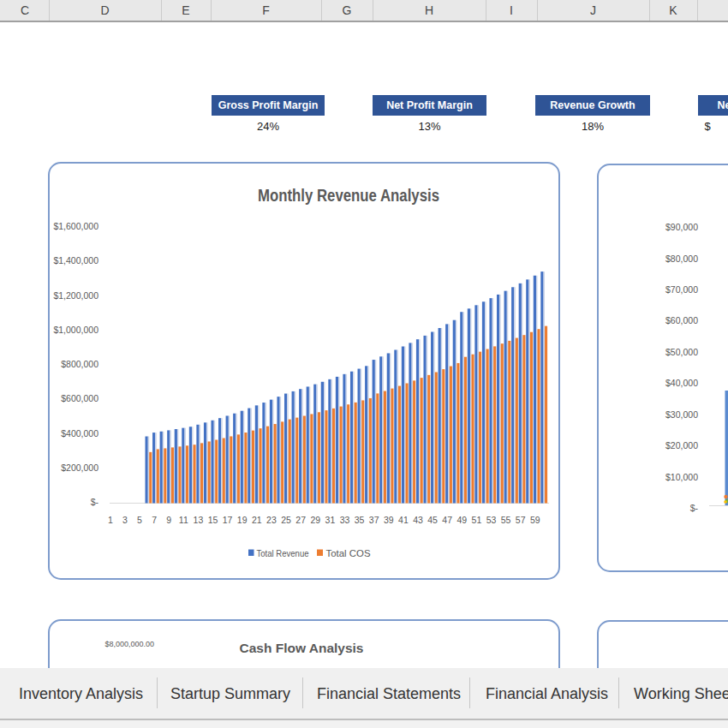 This screenshot has width=728, height=728. I want to click on svg-text: 45, so click(433, 520).